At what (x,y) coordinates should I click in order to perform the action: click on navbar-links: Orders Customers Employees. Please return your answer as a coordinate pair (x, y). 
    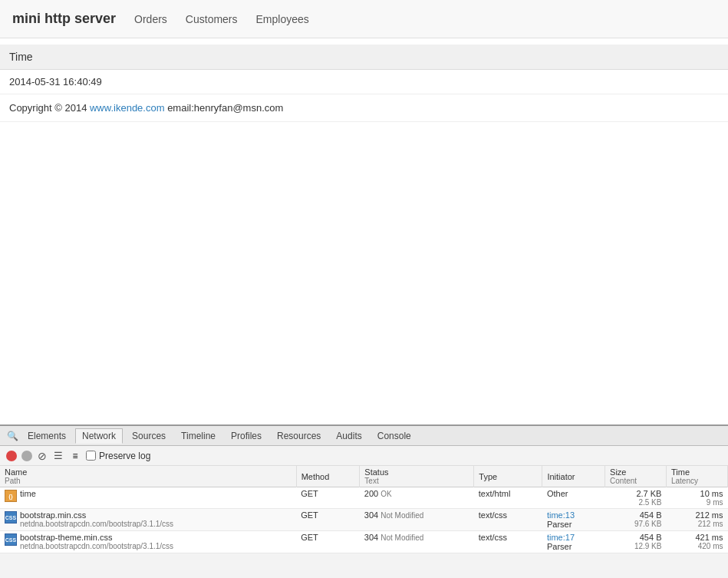
    Looking at the image, I should click on (222, 19).